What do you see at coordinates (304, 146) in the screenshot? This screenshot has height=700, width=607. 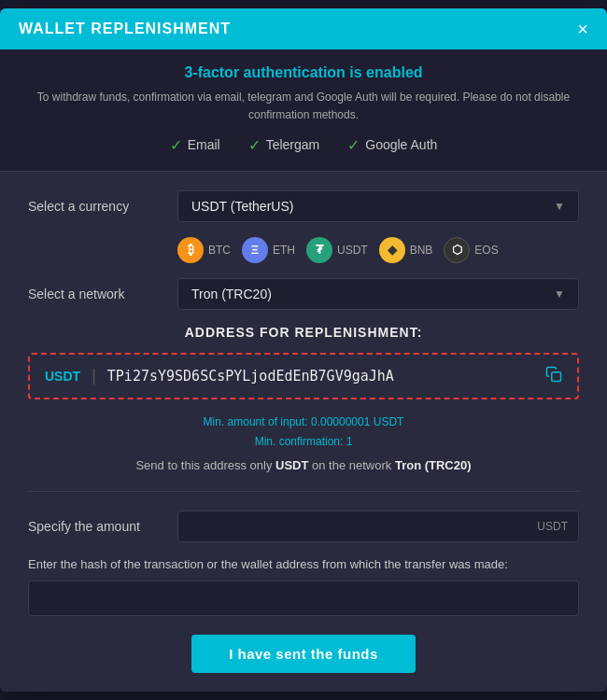 I see `auth-methods: ✓ Email ✓ Telergam ✓ Google Auth` at bounding box center [304, 146].